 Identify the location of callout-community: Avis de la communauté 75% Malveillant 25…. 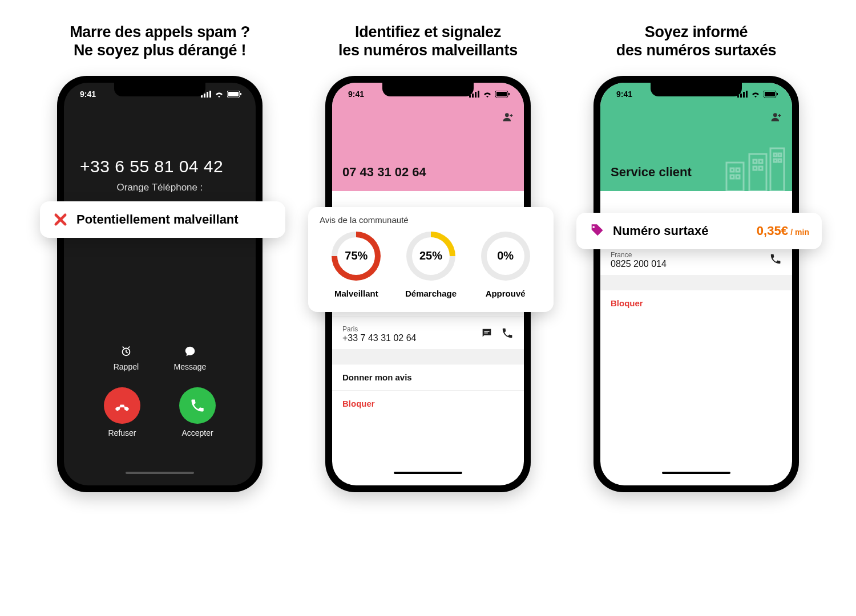
(431, 260).